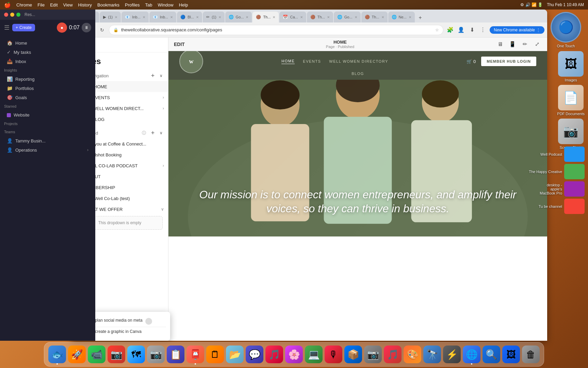 This screenshot has height=368, width=588. Describe the element at coordinates (276, 30) in the screenshot. I see `address-bar: 🔒 thewellcollaborative.squarespace.com/c…` at that location.